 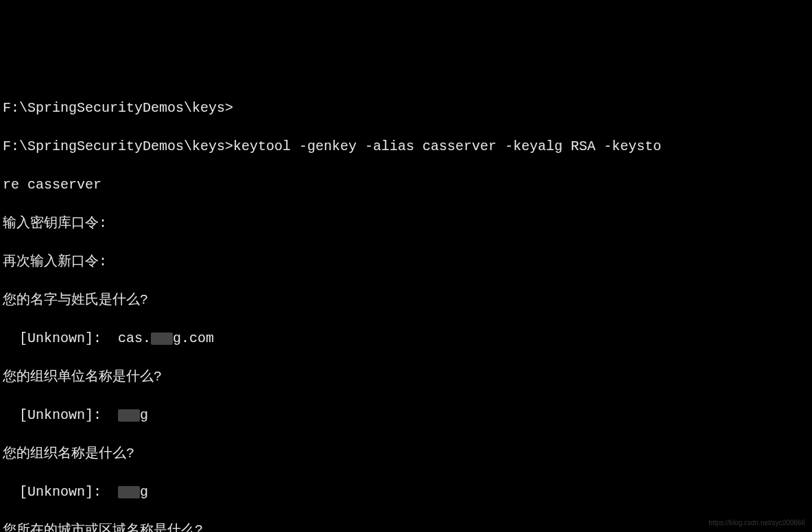 What do you see at coordinates (144, 492) in the screenshot?
I see `org-mid: g` at bounding box center [144, 492].